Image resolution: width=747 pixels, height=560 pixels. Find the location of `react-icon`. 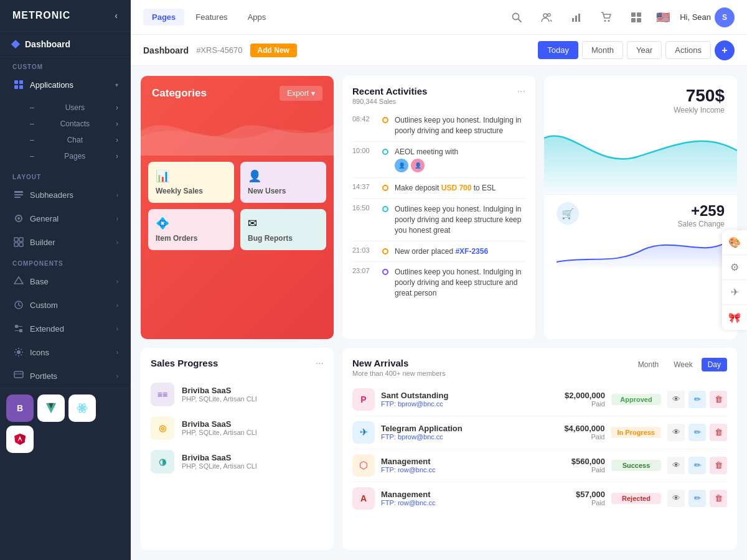

react-icon is located at coordinates (82, 408).